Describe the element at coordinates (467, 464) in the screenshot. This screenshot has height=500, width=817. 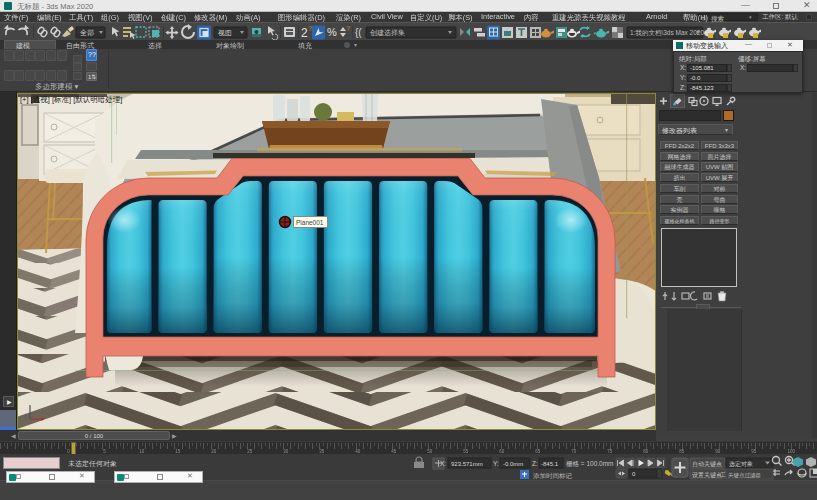
I see `svg-text: 923.571mm` at that location.